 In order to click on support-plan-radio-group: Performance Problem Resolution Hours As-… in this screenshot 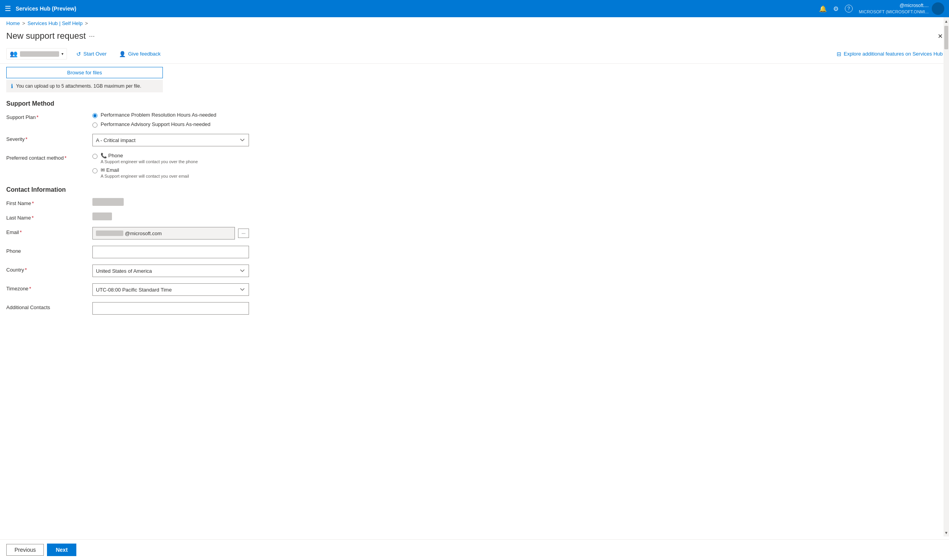, I will do `click(171, 120)`.